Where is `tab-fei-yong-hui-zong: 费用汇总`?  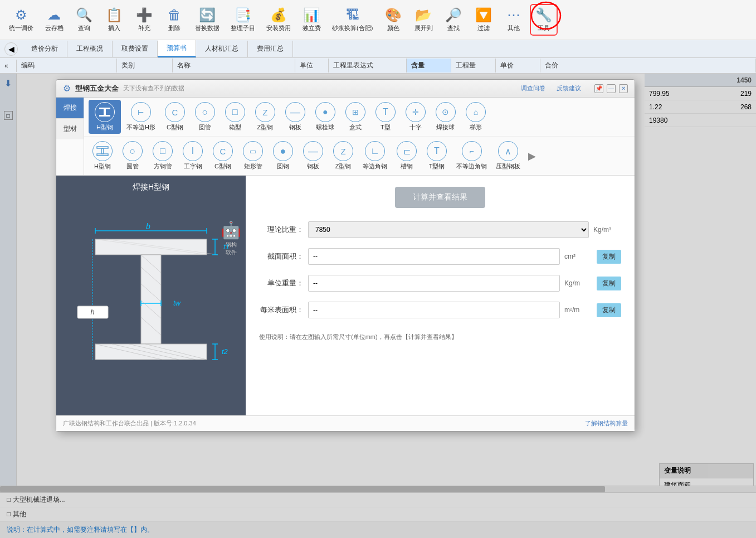 tab-fei-yong-hui-zong: 费用汇总 is located at coordinates (271, 49).